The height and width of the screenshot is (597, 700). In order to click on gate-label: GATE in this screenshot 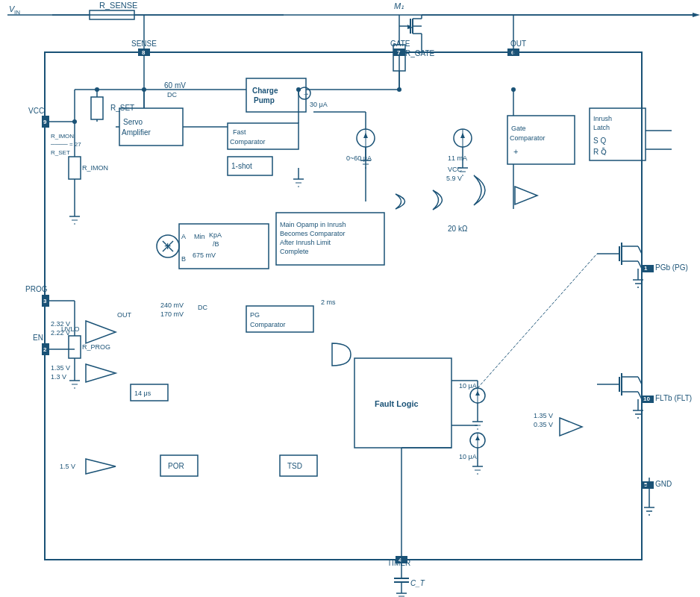, I will do `click(400, 43)`.